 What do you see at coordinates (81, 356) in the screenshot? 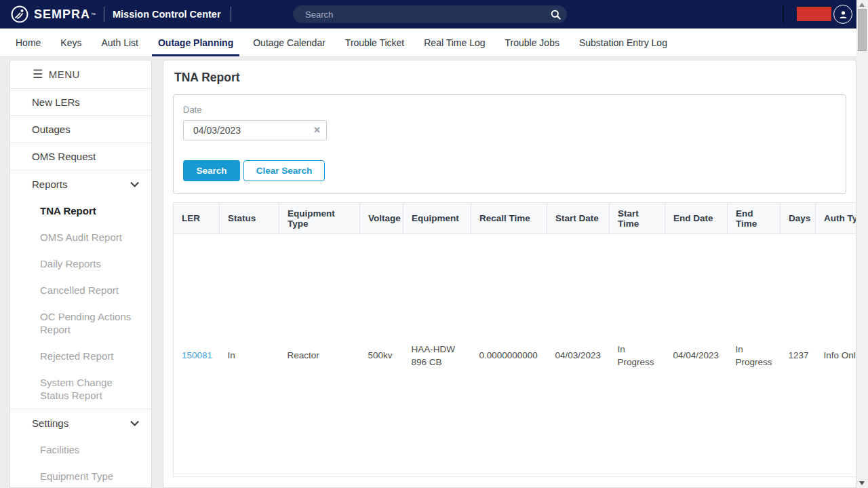
I see `sidebar-item-rejected-report: Rejected Report` at bounding box center [81, 356].